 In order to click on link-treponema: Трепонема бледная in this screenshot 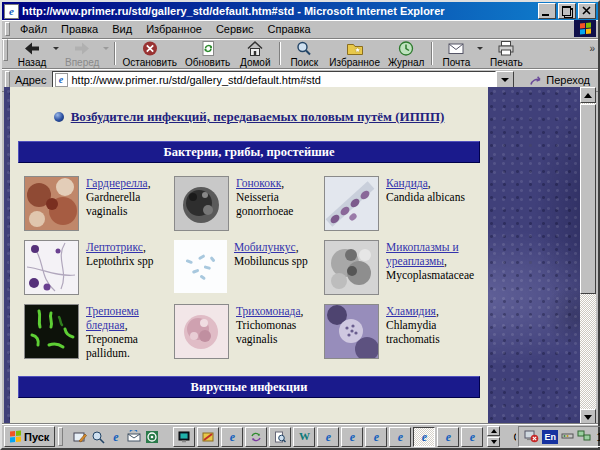, I will do `click(112, 318)`.